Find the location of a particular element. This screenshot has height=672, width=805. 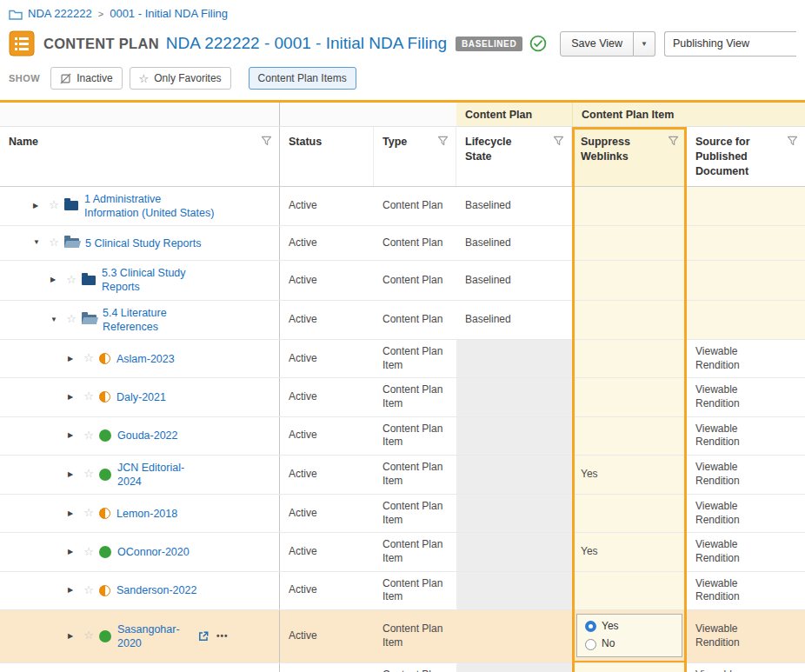

name-cell: ▼ ☆ 5.4 Literature References is located at coordinates (140, 320).